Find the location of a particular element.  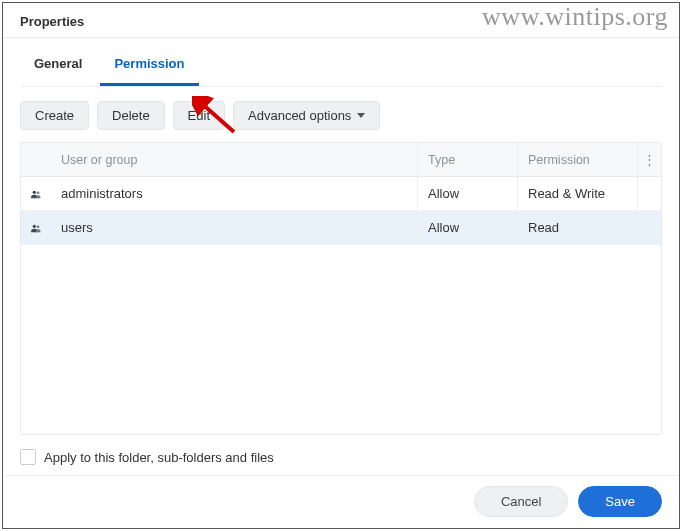

table-header: User or group Type Permission ⋮ is located at coordinates (341, 160).